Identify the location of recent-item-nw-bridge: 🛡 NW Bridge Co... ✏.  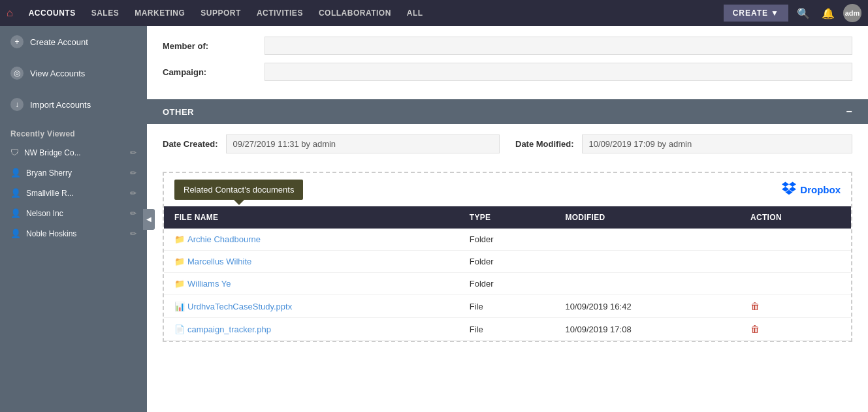
(73, 153).